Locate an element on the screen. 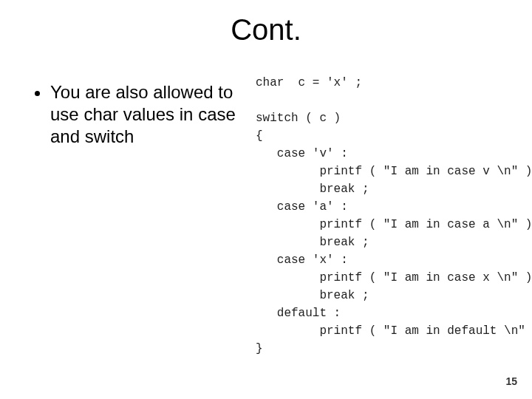 This screenshot has width=532, height=399. bullet-text-mid1: values in is located at coordinates (158, 114).